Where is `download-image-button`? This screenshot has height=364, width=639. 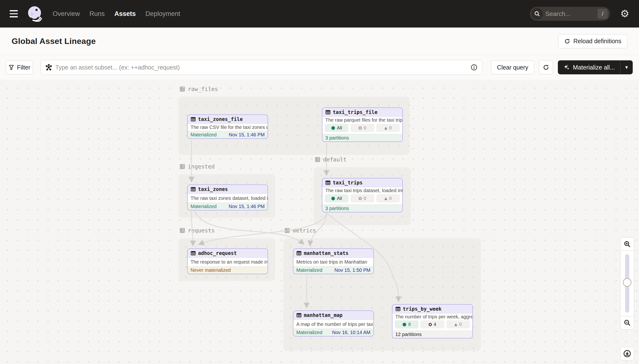 download-image-button is located at coordinates (627, 354).